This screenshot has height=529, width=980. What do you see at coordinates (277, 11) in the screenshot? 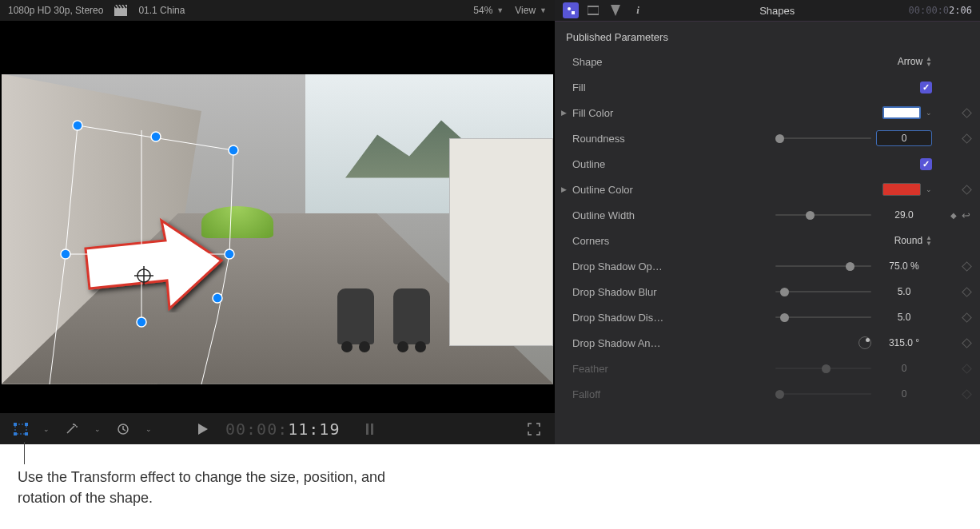
I see `viewer-toolbar: 1080p HD 30p, Stereo 01.1 China 54%▼ Vie…` at bounding box center [277, 11].